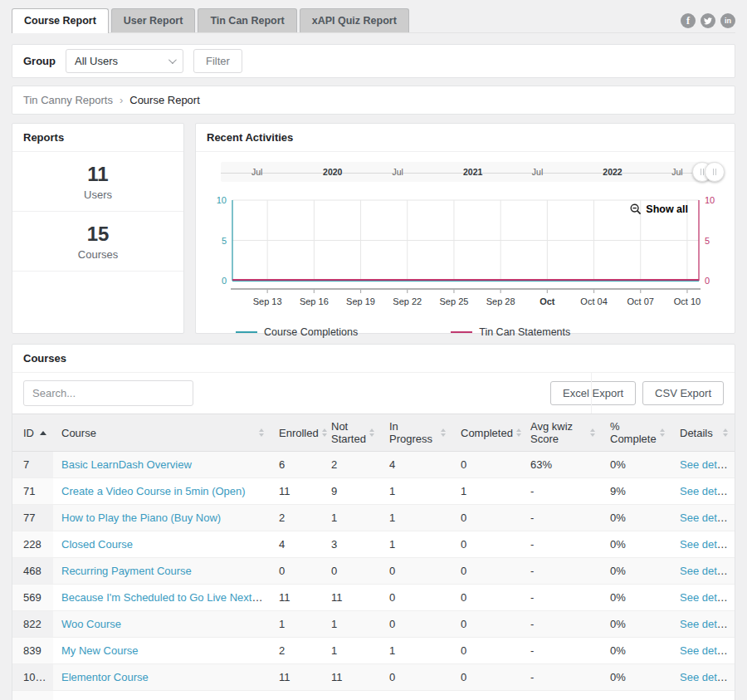 The image size is (747, 700). Describe the element at coordinates (480, 332) in the screenshot. I see `chart-legend: Course Completions Tin Can Statements` at that location.